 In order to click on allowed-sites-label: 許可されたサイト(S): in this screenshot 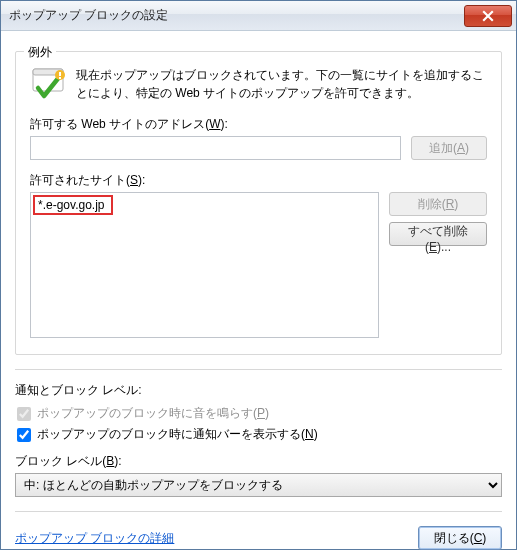, I will do `click(258, 180)`.